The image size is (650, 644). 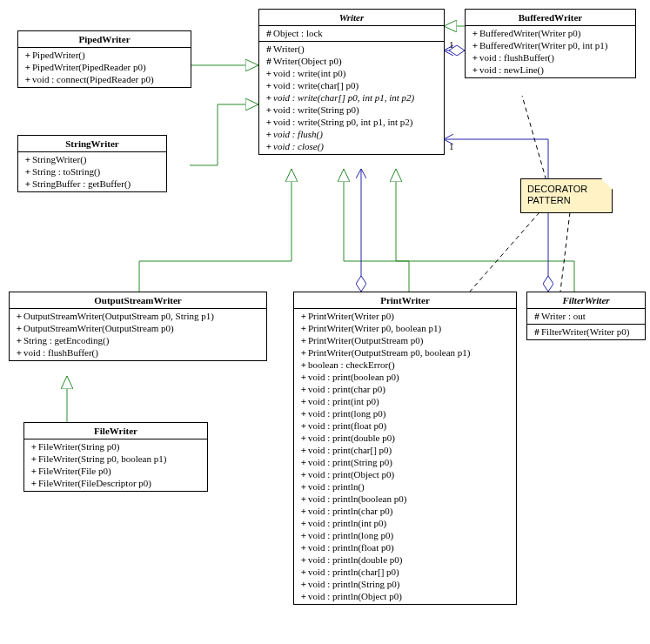 I want to click on gen-printwriter-writer, so click(x=376, y=230).